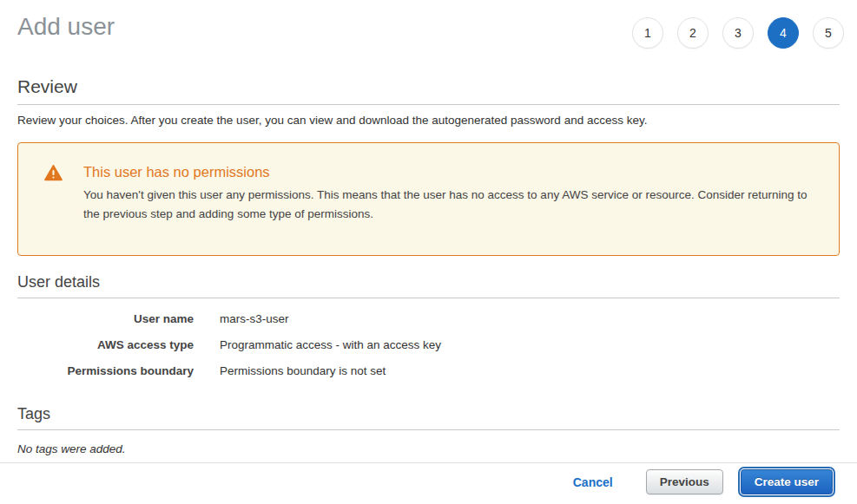 This screenshot has width=857, height=504. Describe the element at coordinates (429, 483) in the screenshot. I see `wizard-footer: Cancel Previous Create user` at that location.